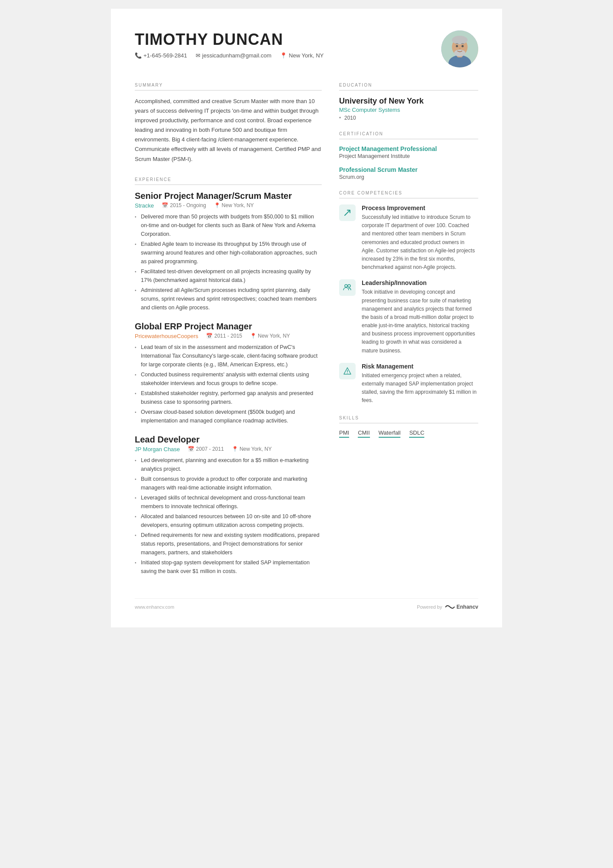 The height and width of the screenshot is (868, 613). Describe the element at coordinates (228, 179) in the screenshot. I see `experience-label: EXPERIENCE` at that location.